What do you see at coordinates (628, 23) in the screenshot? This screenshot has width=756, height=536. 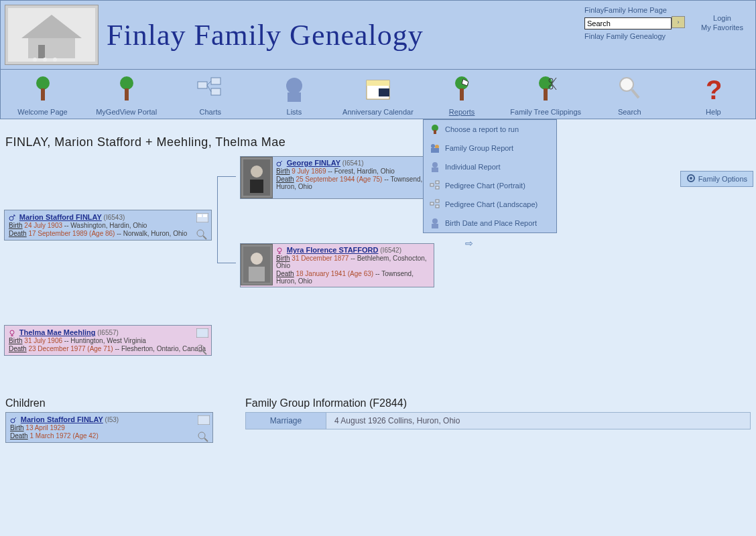 I see `search-input` at bounding box center [628, 23].